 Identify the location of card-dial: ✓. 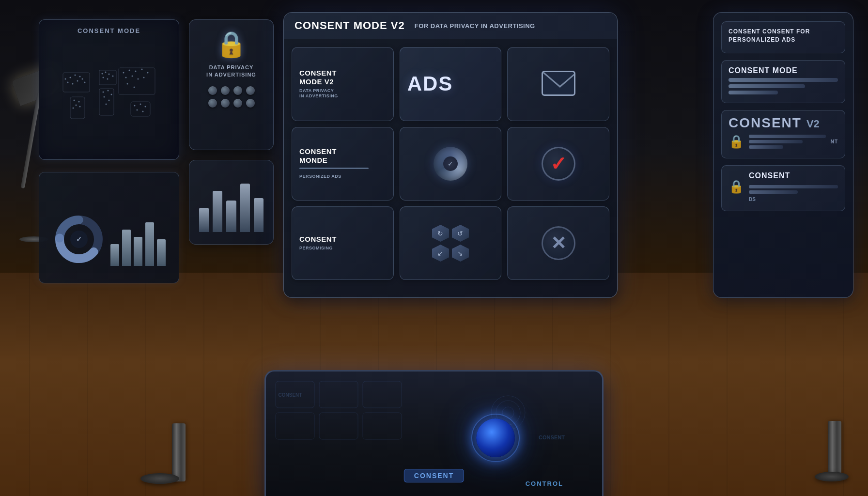
(450, 164).